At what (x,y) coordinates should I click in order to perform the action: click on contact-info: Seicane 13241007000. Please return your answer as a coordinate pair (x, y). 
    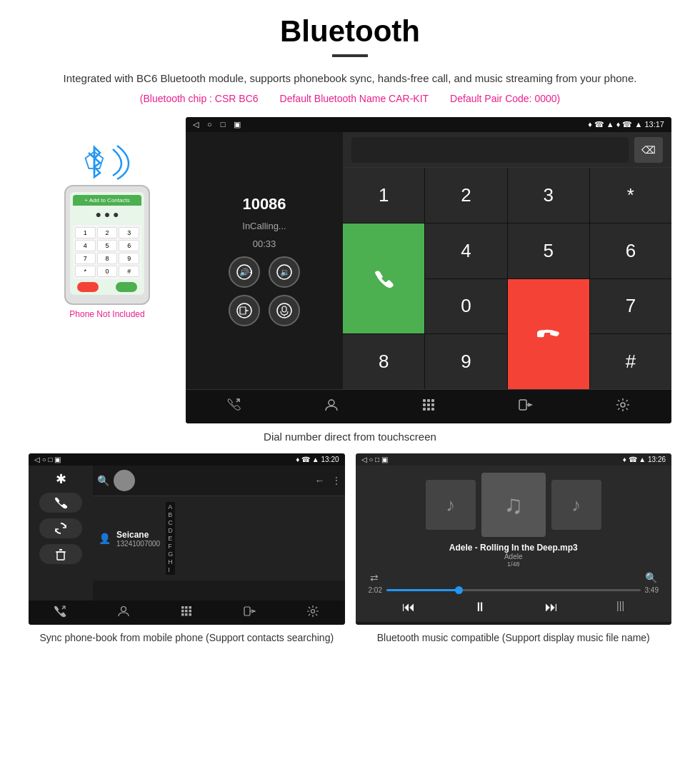
    Looking at the image, I should click on (139, 538).